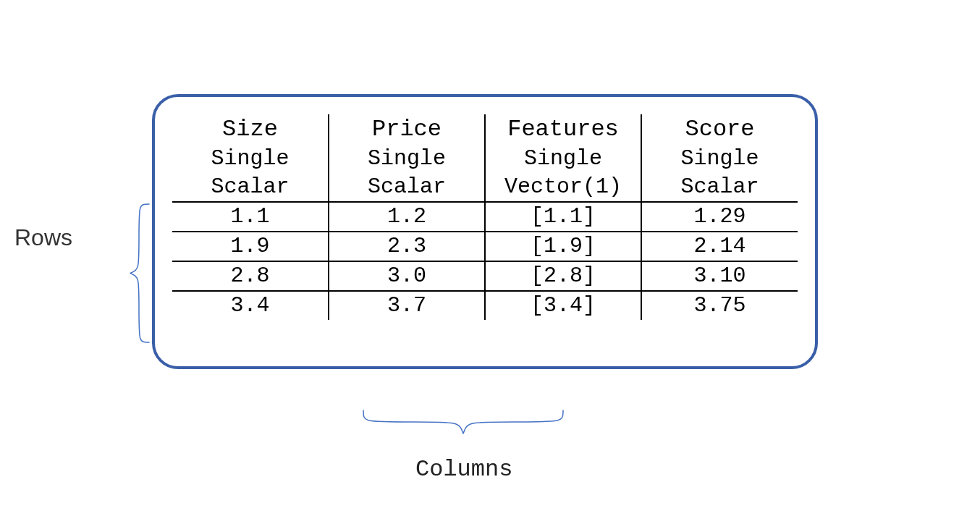 The height and width of the screenshot is (524, 980). What do you see at coordinates (250, 305) in the screenshot?
I see `cell: 3.4` at bounding box center [250, 305].